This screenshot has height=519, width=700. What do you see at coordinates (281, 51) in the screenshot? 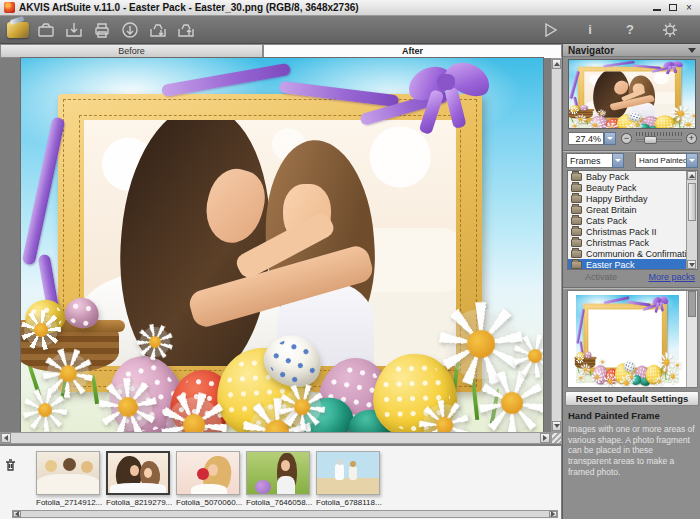
I see `before-after-tabs: Before After` at bounding box center [281, 51].